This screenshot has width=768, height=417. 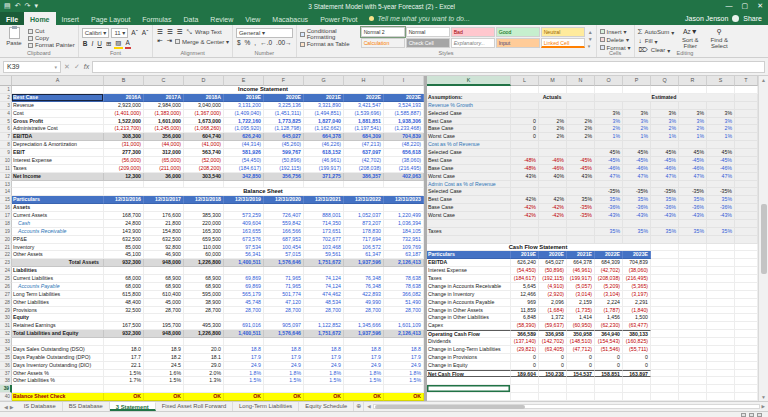 What do you see at coordinates (525, 271) in the screenshot?
I see `cell: (54,450)` at bounding box center [525, 271].